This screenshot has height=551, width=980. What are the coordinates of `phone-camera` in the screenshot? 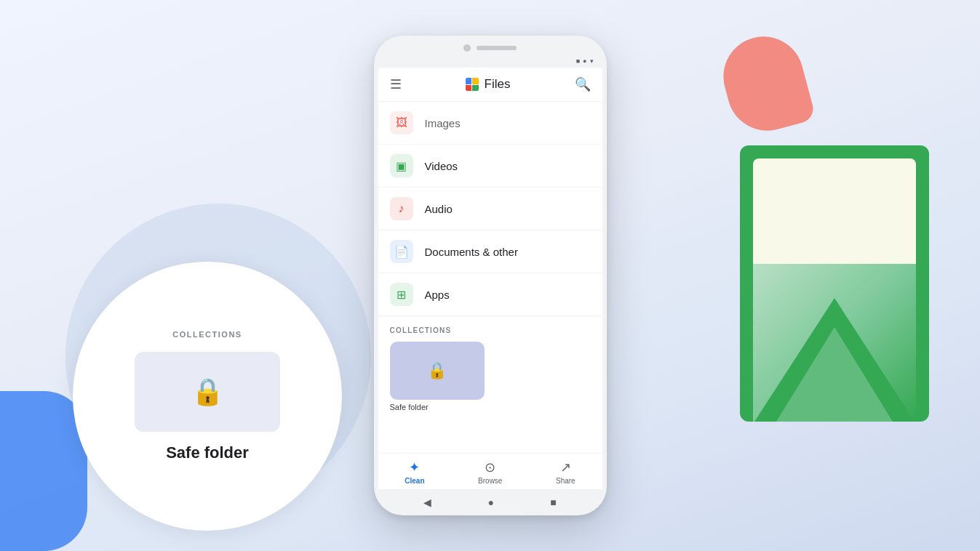 It's located at (467, 48).